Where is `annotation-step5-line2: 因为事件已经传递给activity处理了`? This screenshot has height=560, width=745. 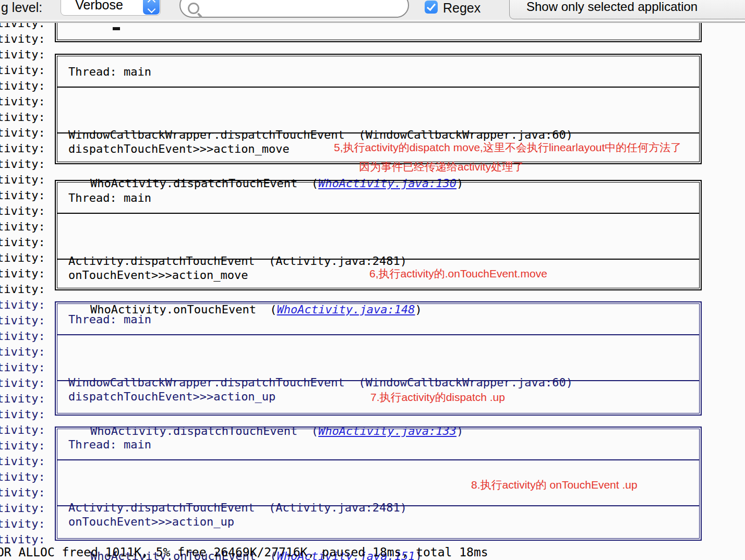 annotation-step5-line2: 因为事件已经传递给activity处理了 is located at coordinates (441, 167).